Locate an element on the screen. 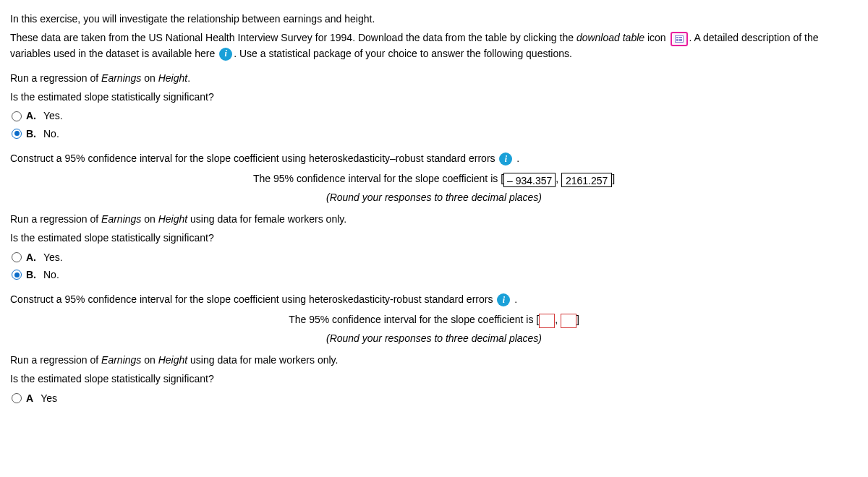 The height and width of the screenshot is (477, 868). download-table-icon is located at coordinates (679, 39).